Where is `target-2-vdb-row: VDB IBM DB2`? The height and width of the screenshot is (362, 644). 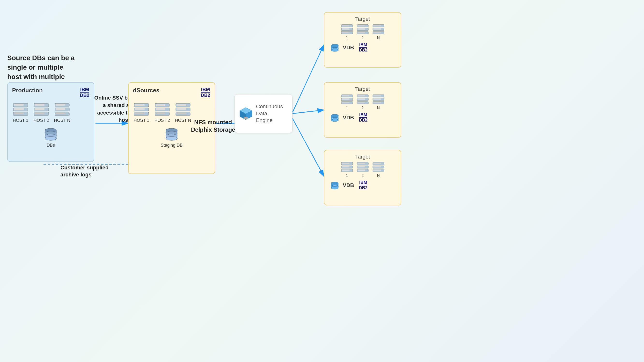 target-2-vdb-row: VDB IBM DB2 is located at coordinates (362, 118).